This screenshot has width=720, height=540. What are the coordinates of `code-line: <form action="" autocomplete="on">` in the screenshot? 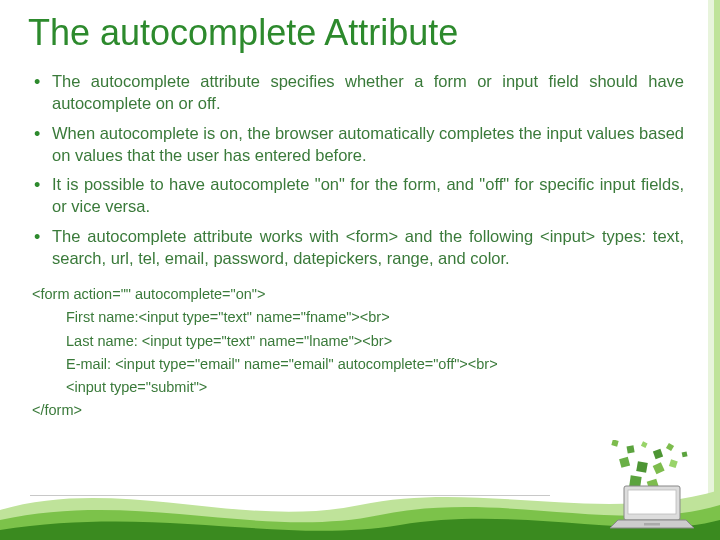 It's located at (358, 294).